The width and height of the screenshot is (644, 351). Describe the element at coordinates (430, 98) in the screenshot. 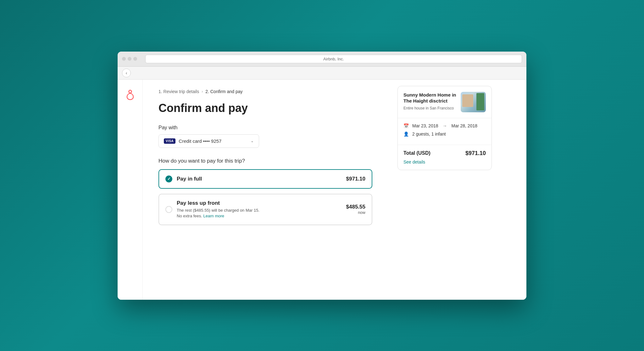

I see `property-name: Sunny Modern Home in The Haight disctric…` at that location.